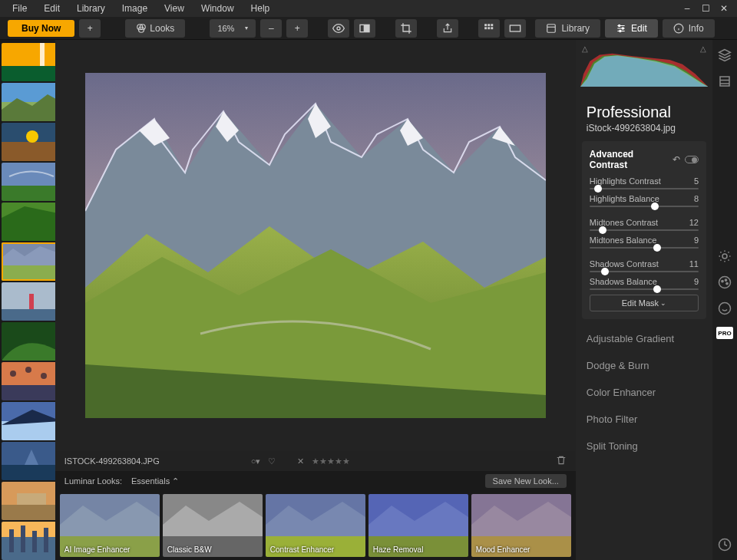 The height and width of the screenshot is (560, 737). Describe the element at coordinates (725, 256) in the screenshot. I see `sun-icon` at that location.